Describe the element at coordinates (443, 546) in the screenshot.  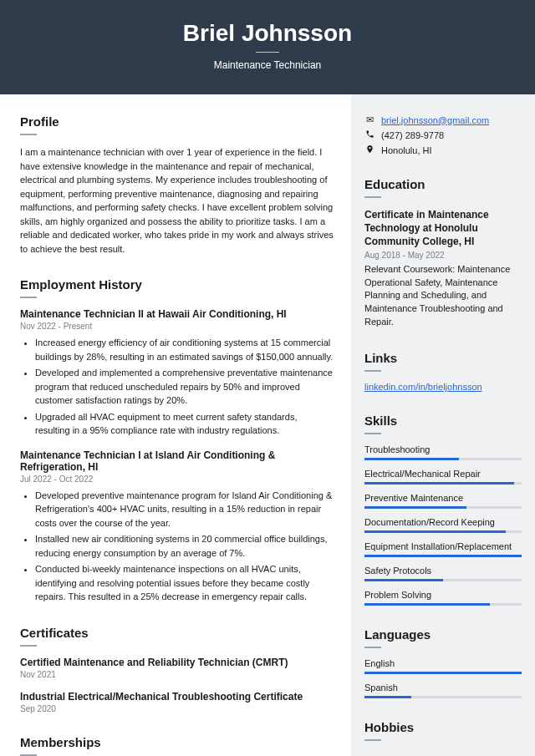
I see `skill-item-name: Equipment Installation/Replacement` at that location.